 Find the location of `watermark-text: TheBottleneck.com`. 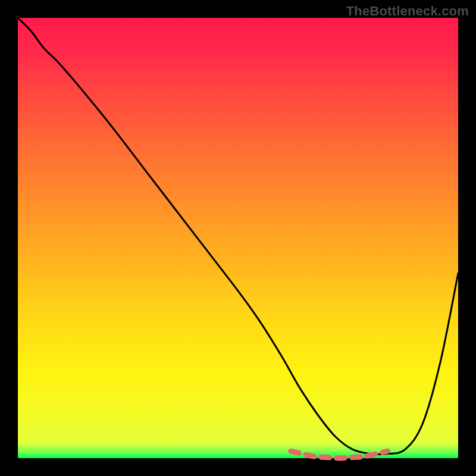

watermark-text: TheBottleneck.com is located at coordinates (408, 11).